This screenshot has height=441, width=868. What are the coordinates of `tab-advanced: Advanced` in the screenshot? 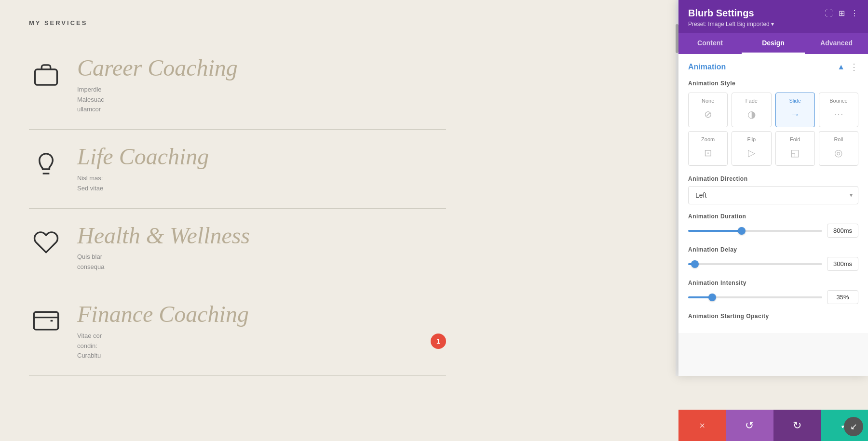 It's located at (836, 43).